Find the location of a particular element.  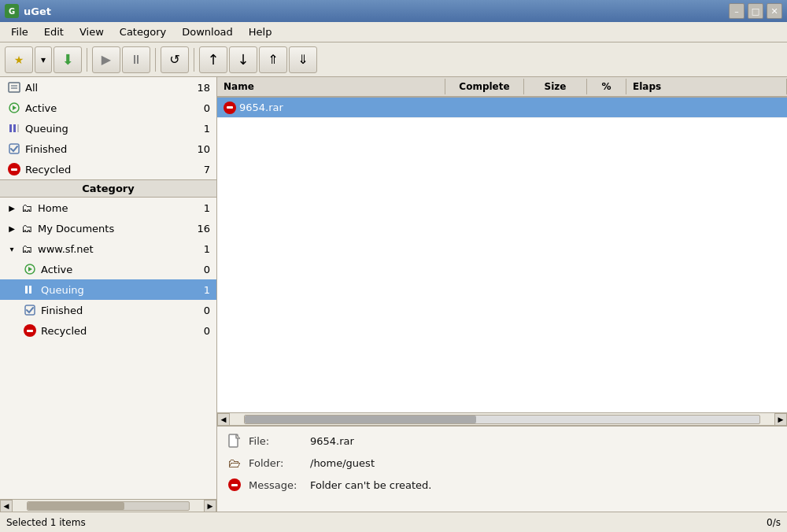

sidebar-sfnet-active: Active 0 is located at coordinates (109, 269).